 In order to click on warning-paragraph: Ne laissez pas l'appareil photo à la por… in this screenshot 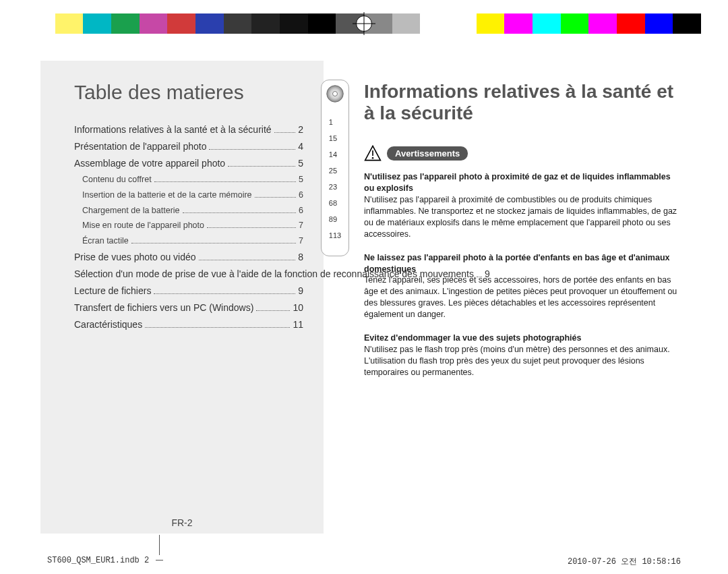, I will do `click(522, 286)`.